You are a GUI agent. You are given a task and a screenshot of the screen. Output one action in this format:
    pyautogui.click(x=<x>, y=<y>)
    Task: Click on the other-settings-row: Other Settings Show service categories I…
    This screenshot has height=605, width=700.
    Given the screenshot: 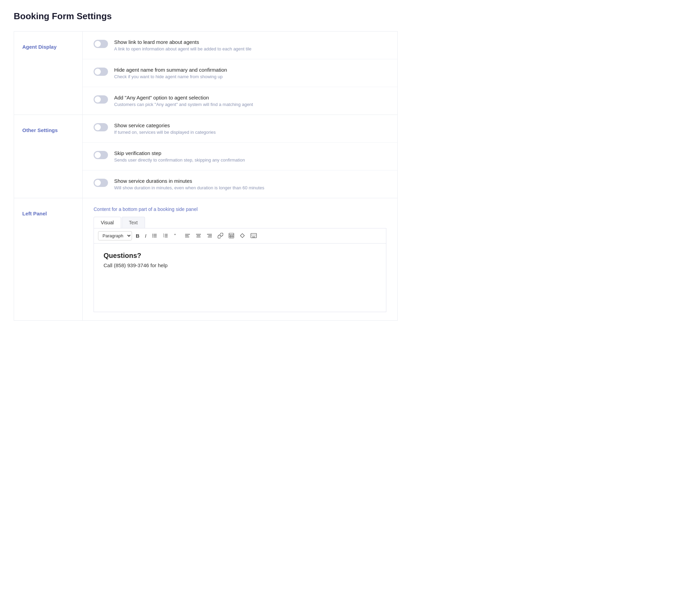 What is the action you would take?
    pyautogui.click(x=206, y=156)
    